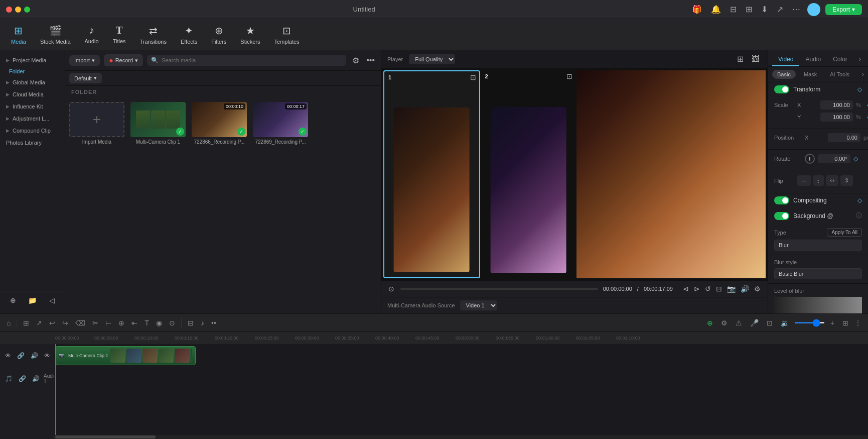 The image size is (868, 439). I want to click on tl-grid-view-btn: ⋮, so click(858, 323).